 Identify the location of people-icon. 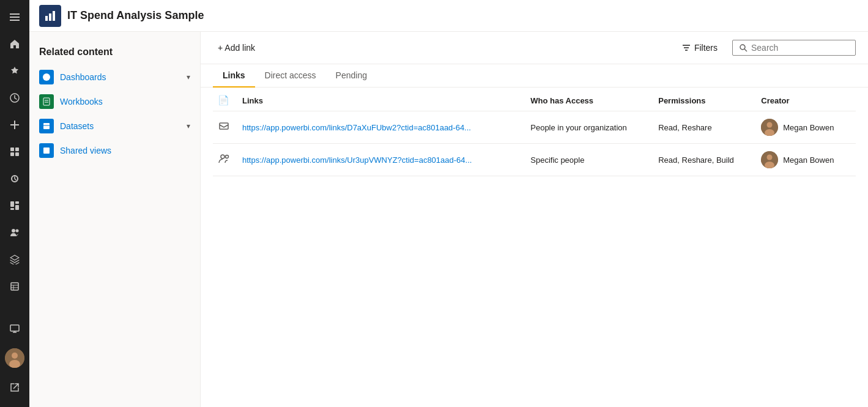
(15, 233).